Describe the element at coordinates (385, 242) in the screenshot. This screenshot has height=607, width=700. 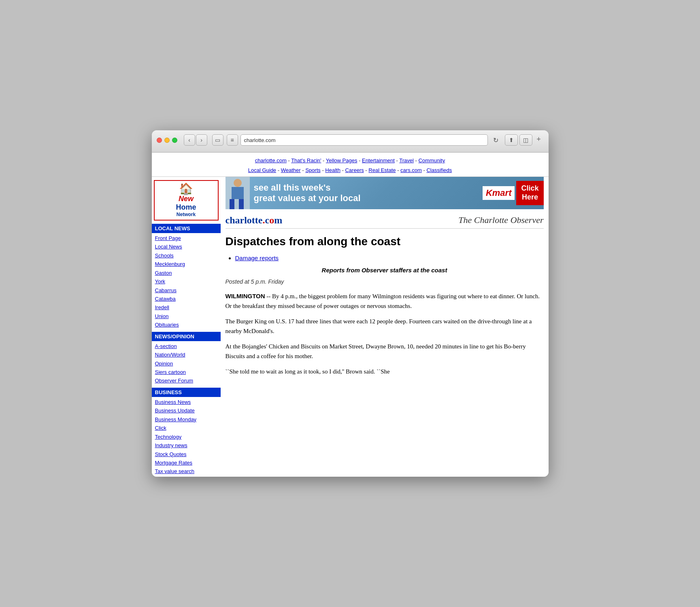
I see `article-title: Dispatches from along the coast` at that location.